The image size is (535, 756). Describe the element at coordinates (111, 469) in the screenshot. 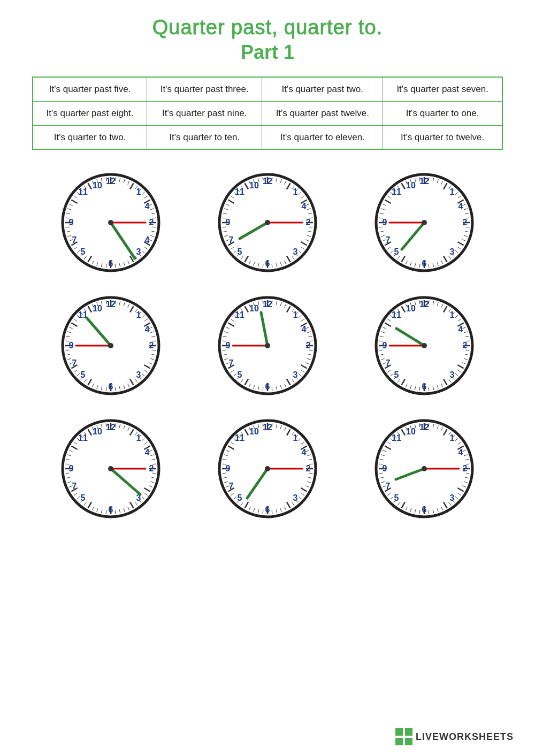

I see `clock-wrap-7: 12 1 2 3 6 5 9 11 10 4 7` at that location.